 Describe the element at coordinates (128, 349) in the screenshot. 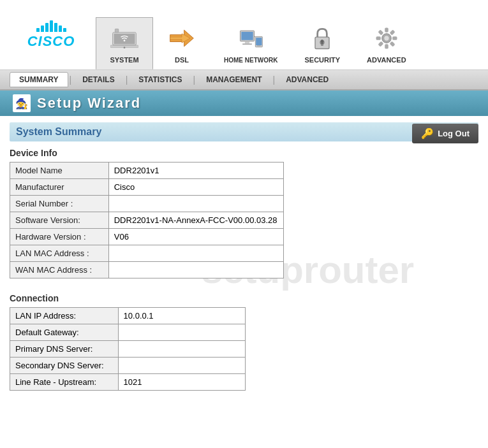

I see `table-row: Primary DNS Server:` at that location.